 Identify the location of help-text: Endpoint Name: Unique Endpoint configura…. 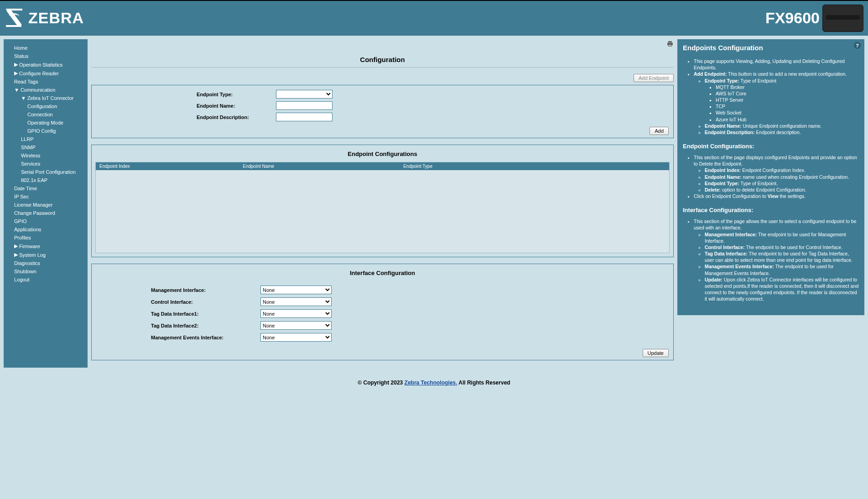
(782, 126).